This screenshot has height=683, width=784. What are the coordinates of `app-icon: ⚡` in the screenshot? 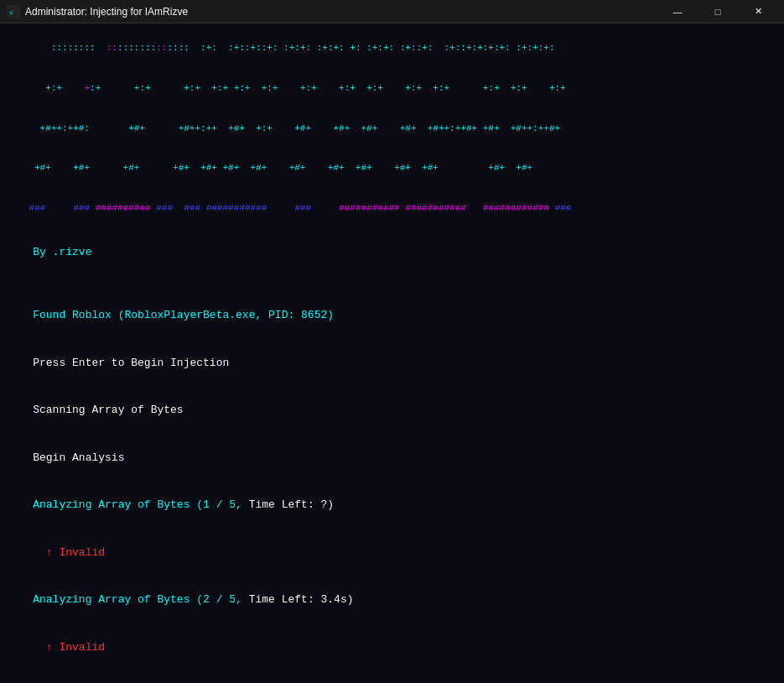 It's located at (13, 12).